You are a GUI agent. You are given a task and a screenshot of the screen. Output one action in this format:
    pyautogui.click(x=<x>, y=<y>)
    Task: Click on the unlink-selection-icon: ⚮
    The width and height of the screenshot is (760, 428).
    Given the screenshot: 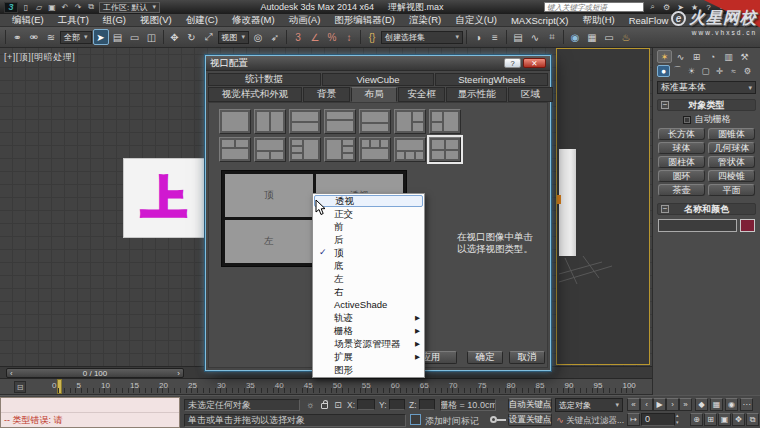 What is the action you would take?
    pyautogui.click(x=34, y=37)
    